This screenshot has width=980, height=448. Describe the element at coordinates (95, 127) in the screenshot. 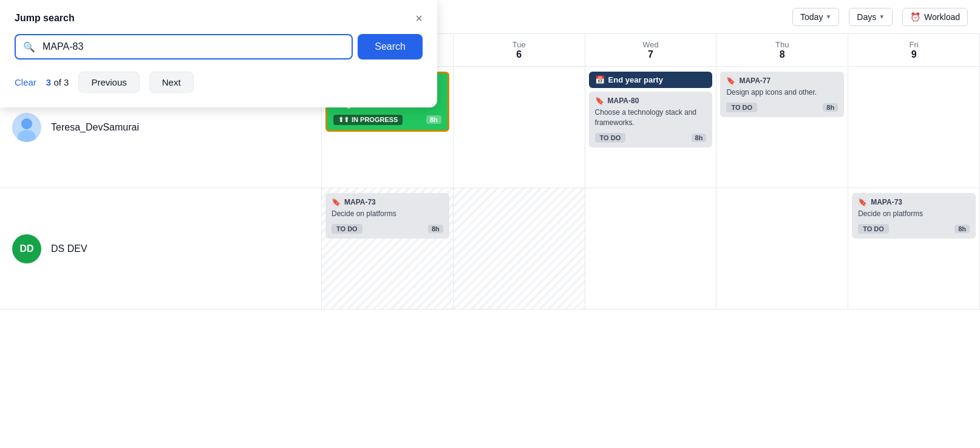

I see `teresa-name: Teresa_DevSamurai` at that location.